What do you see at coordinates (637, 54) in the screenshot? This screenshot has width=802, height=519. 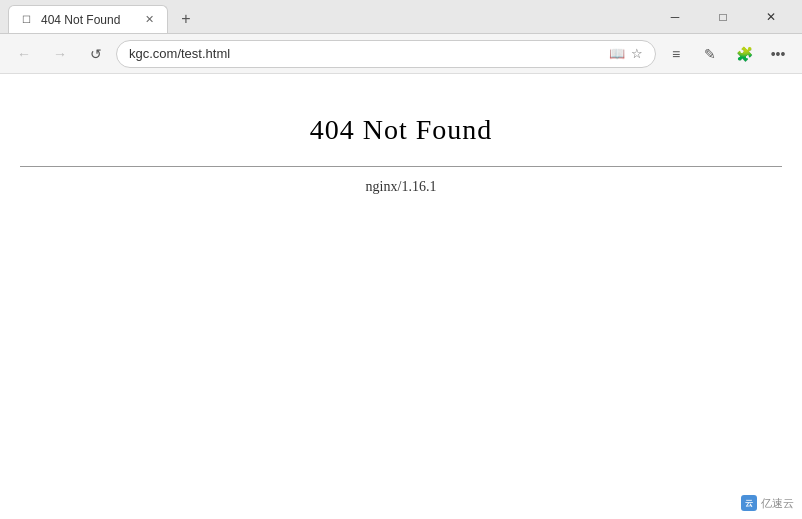 I see `bookmark-icon: ☆` at bounding box center [637, 54].